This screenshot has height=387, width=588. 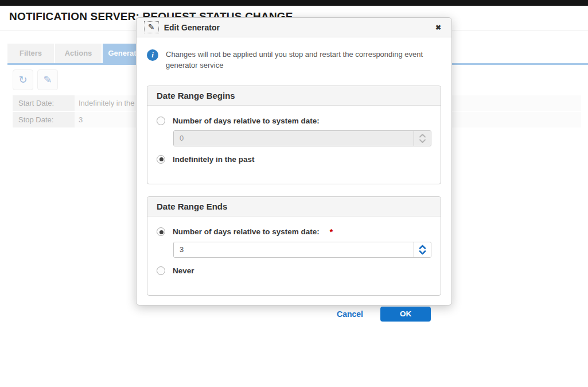 What do you see at coordinates (294, 121) in the screenshot?
I see `begins-days-option: Number of days relative to system date:` at bounding box center [294, 121].